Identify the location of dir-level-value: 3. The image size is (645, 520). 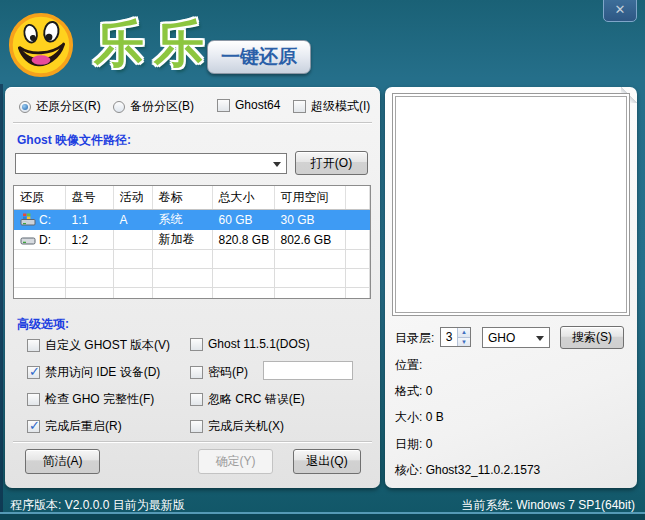
(449, 337).